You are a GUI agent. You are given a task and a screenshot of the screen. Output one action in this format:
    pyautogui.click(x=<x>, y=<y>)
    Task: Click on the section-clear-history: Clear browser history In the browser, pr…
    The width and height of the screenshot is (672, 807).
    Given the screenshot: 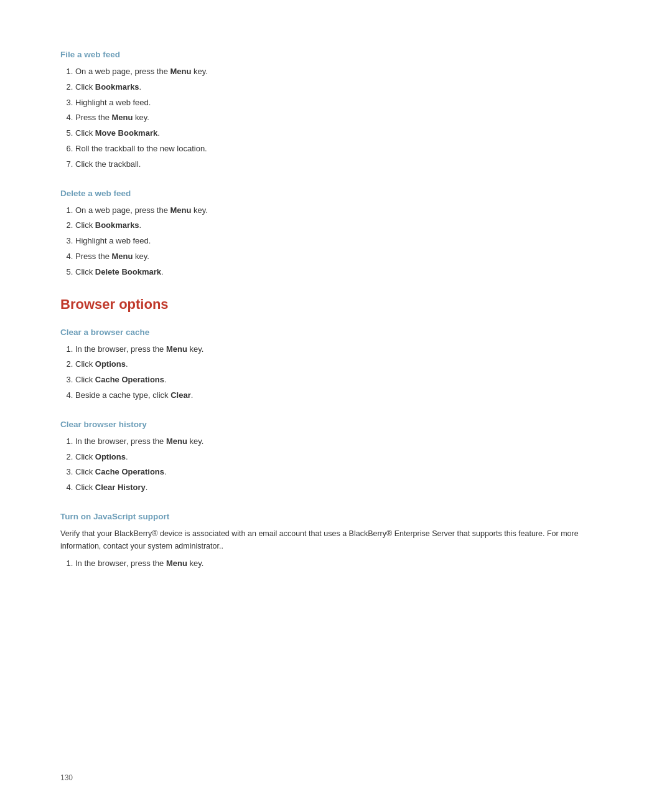 What is the action you would take?
    pyautogui.click(x=336, y=457)
    